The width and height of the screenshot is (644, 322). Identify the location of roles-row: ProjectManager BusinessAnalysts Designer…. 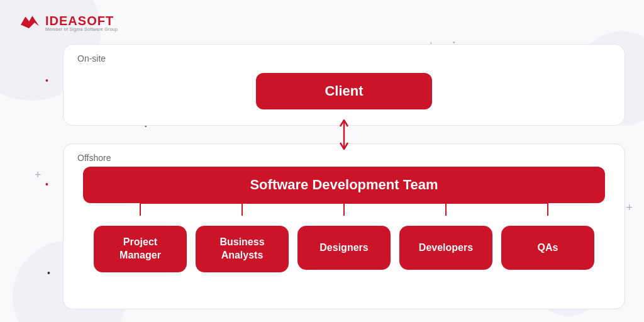
(344, 249).